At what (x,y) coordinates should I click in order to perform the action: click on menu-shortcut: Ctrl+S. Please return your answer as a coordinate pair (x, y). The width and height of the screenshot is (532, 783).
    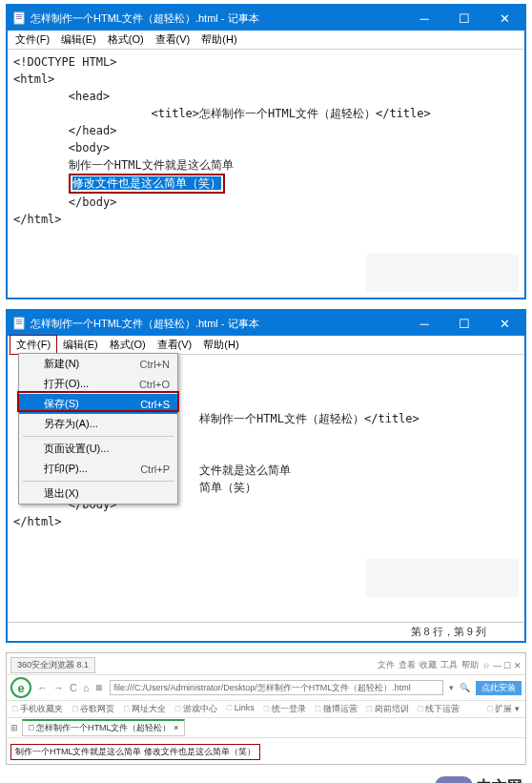
    Looking at the image, I should click on (154, 404).